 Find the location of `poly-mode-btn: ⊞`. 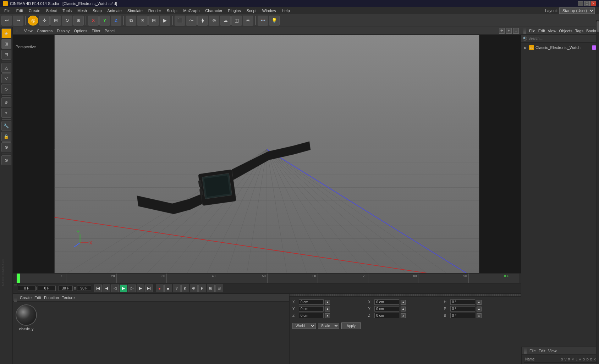

poly-mode-btn: ⊞ is located at coordinates (6, 44).